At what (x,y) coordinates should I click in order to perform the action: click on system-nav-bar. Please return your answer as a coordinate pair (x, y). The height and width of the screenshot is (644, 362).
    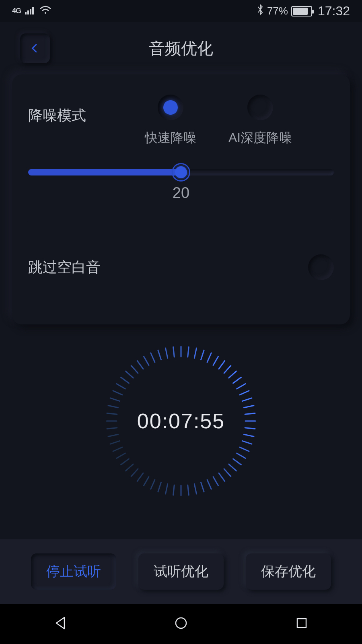
    Looking at the image, I should click on (181, 624).